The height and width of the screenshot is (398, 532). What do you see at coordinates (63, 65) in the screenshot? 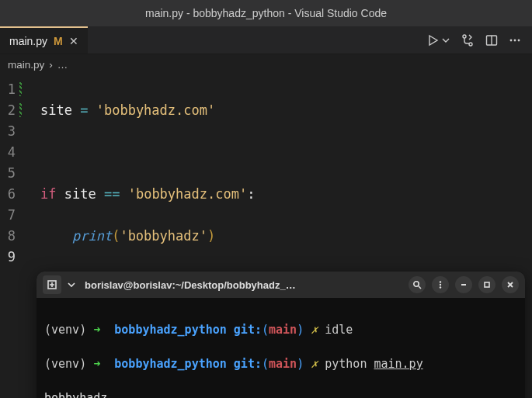
I see `breadcrumb-rest: …` at bounding box center [63, 65].